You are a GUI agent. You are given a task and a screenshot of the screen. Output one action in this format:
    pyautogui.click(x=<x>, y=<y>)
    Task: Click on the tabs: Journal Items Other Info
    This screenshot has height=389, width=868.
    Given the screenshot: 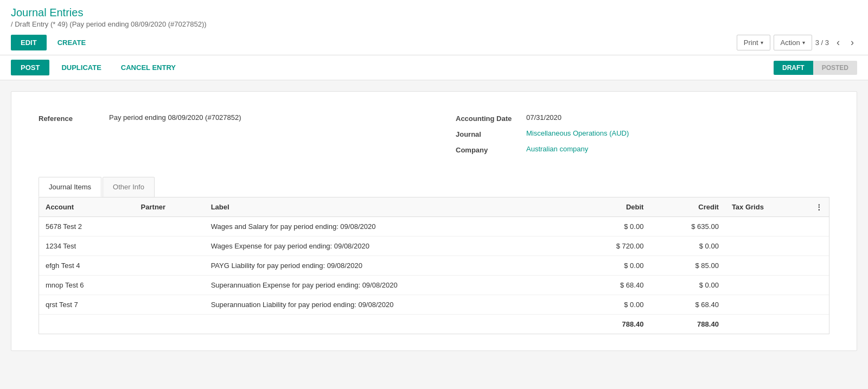 What is the action you would take?
    pyautogui.click(x=434, y=187)
    